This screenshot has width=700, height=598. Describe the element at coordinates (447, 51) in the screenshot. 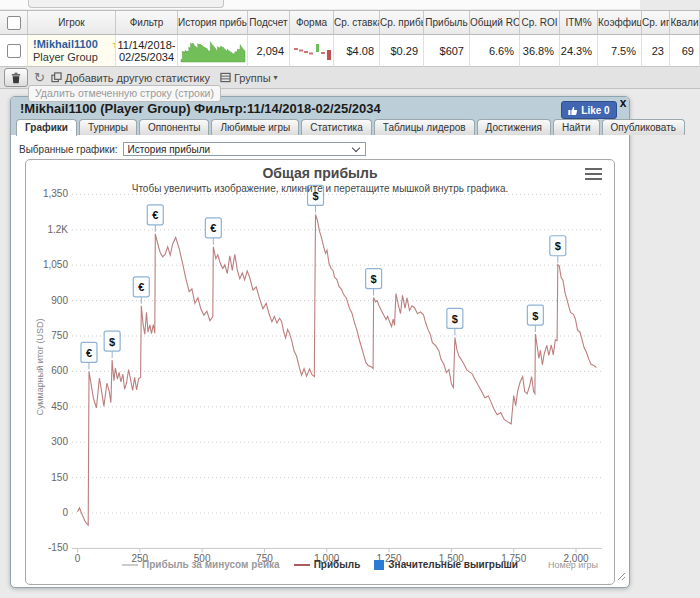

I see `profit-cell: $607` at that location.